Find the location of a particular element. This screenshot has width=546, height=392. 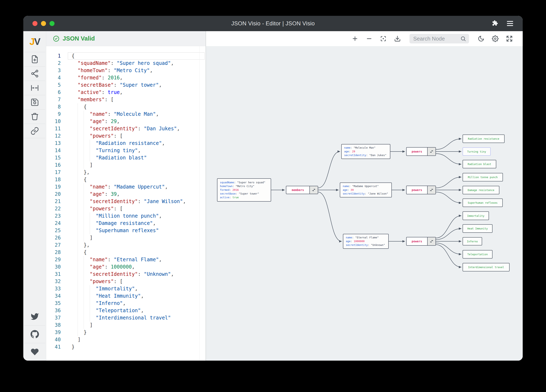

code-line: 7"members": [ is located at coordinates (126, 100).